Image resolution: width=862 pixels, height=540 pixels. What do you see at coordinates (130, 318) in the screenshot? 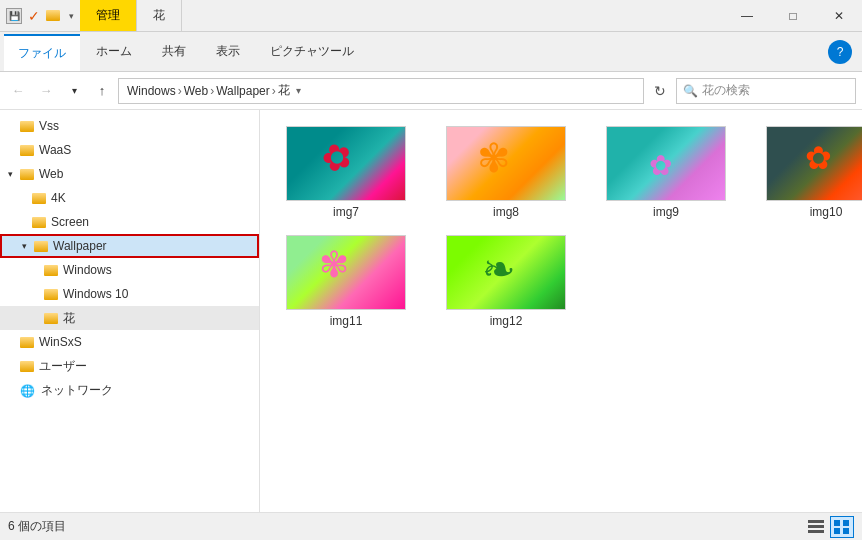
I see `sidebar-item-hana: 花` at bounding box center [130, 318].